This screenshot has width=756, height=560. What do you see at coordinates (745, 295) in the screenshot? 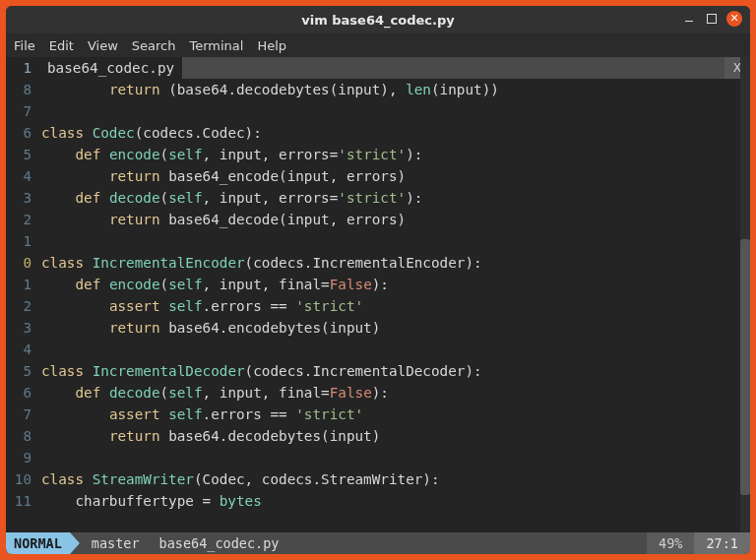
I see `scrollbar-track` at bounding box center [745, 295].